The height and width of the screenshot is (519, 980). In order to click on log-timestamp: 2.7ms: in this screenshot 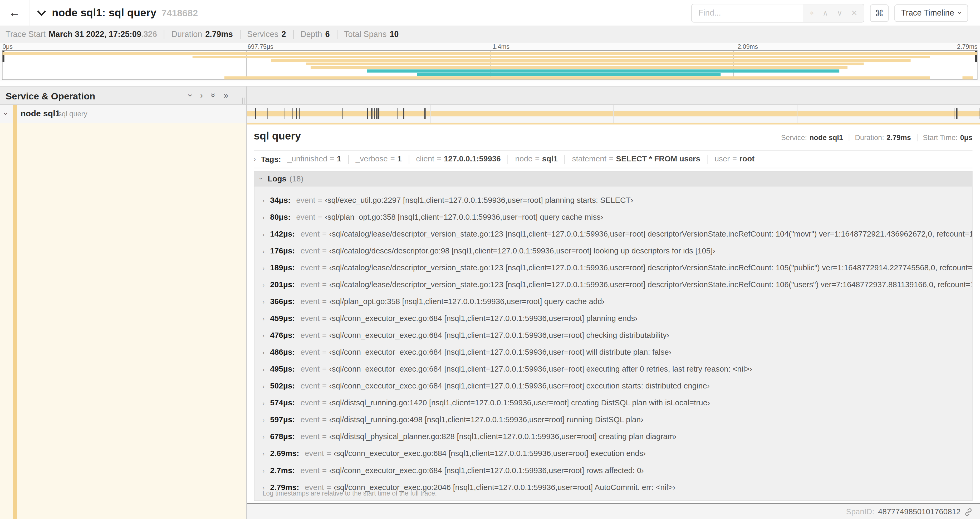, I will do `click(282, 471)`.